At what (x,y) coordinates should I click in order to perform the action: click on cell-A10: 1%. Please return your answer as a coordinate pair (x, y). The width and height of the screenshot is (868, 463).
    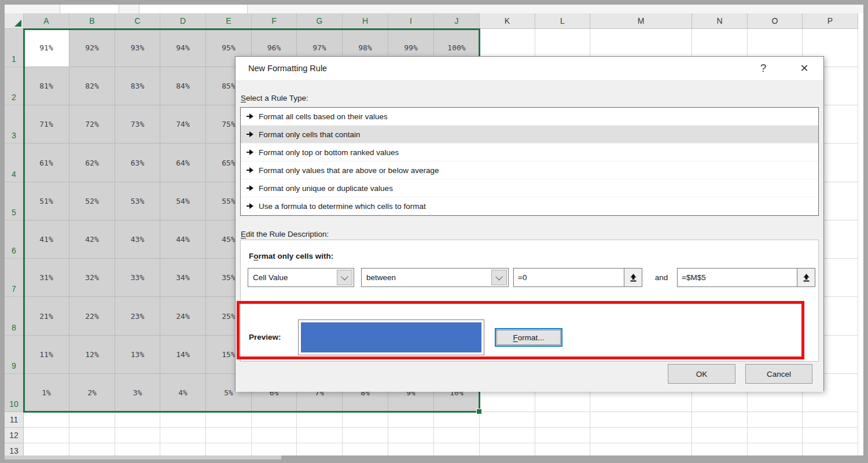
    Looking at the image, I should click on (46, 393).